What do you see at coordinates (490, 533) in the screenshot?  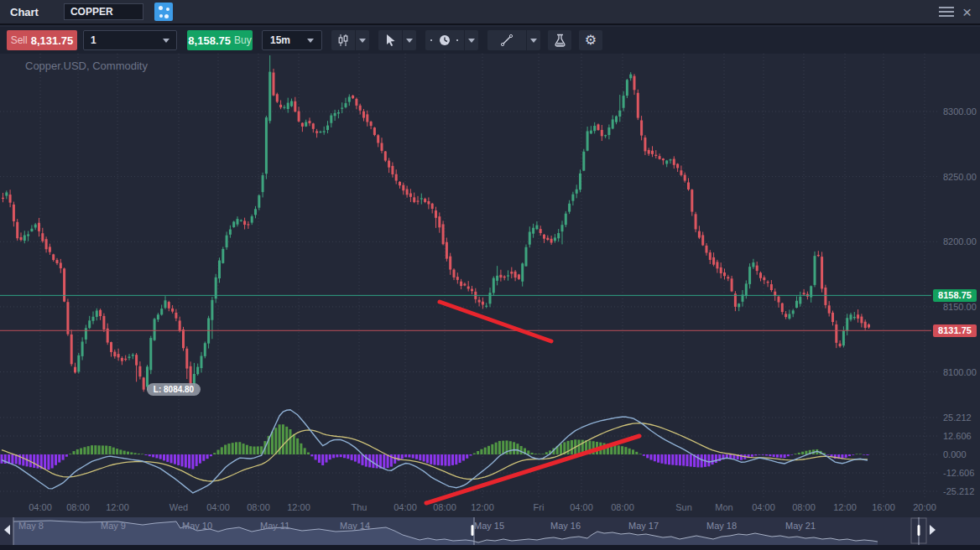 I see `chart-navigator: May 8May 9May 10May 11May 14May 15May 16…` at bounding box center [490, 533].